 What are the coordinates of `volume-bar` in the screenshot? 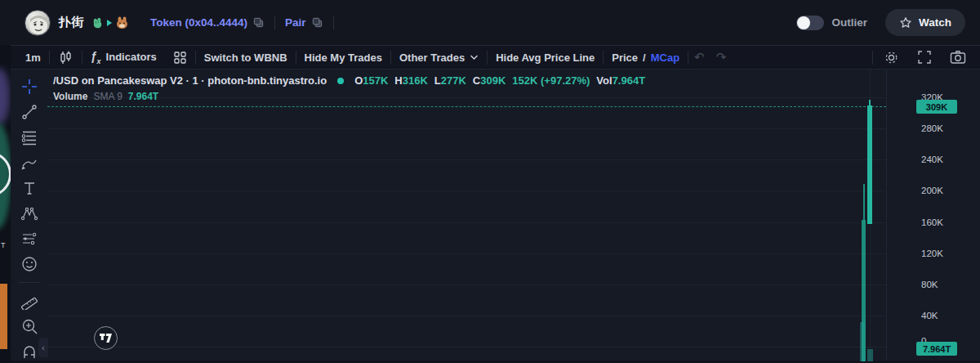 It's located at (871, 355).